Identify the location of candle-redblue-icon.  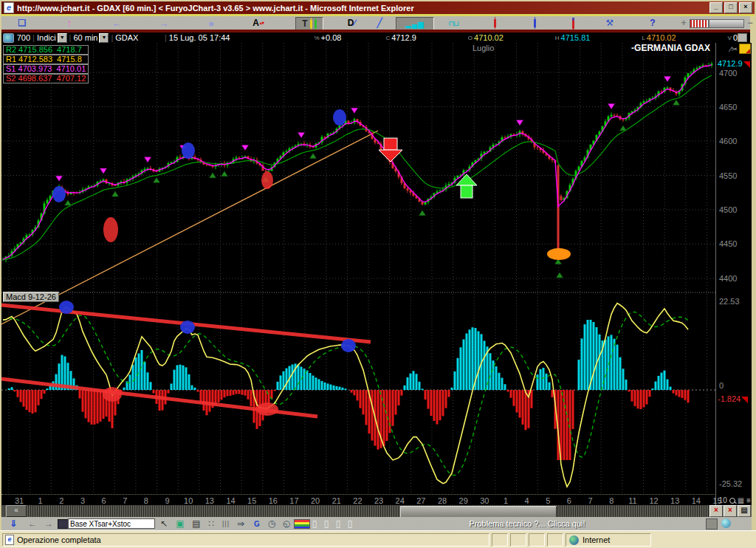
(573, 24).